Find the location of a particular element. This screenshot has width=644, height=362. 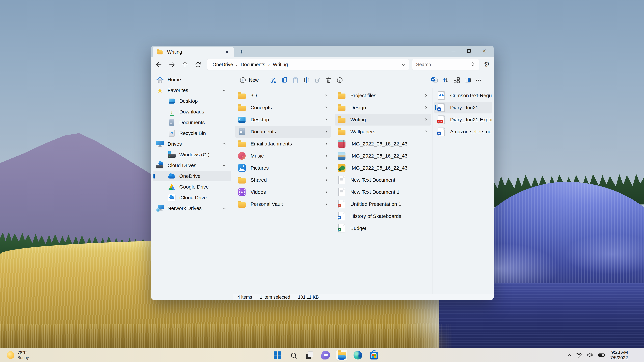

file-row-history-of-skateboards: W History of Skateboards is located at coordinates (382, 216).